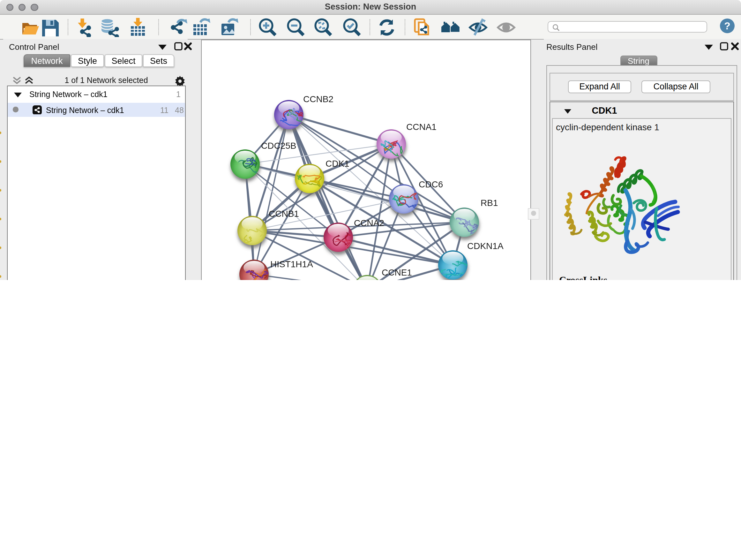 This screenshot has width=741, height=560. I want to click on svg-text: CCNA2, so click(369, 223).